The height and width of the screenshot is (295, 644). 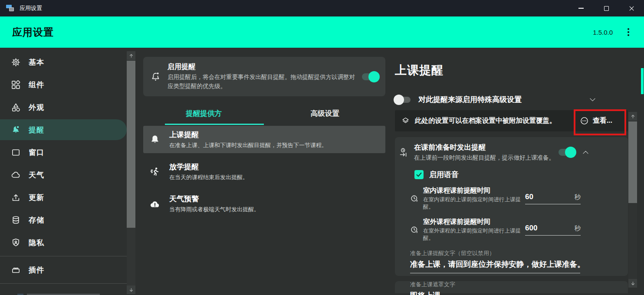 I want to click on sidebar-item-label: 插件, so click(x=36, y=270).